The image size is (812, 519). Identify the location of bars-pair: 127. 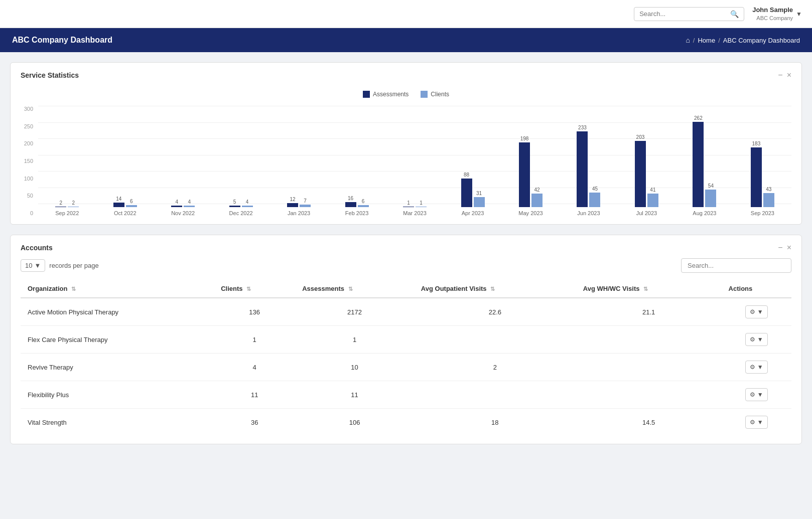
(299, 158).